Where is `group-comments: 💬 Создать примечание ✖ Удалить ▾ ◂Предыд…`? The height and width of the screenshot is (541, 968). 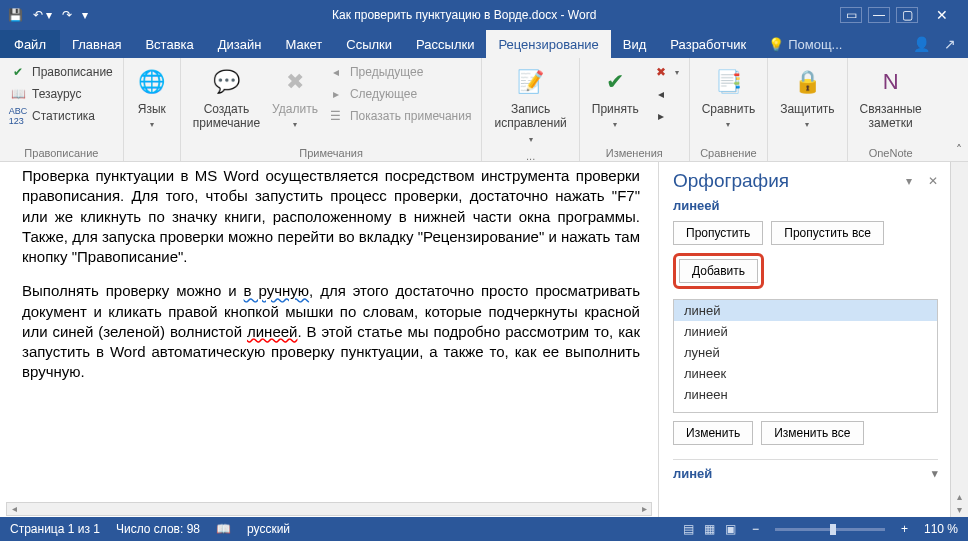 group-comments: 💬 Создать примечание ✖ Удалить ▾ ◂Предыд… is located at coordinates (332, 110).